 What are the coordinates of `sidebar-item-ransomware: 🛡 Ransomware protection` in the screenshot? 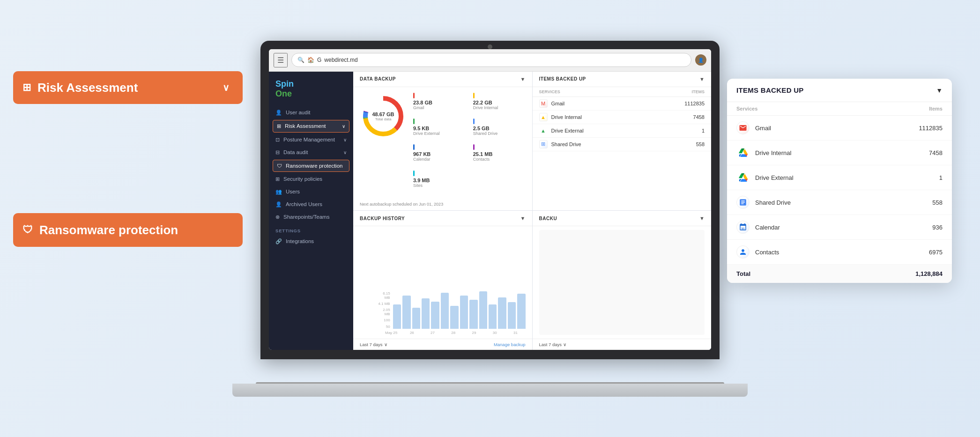 It's located at (311, 166).